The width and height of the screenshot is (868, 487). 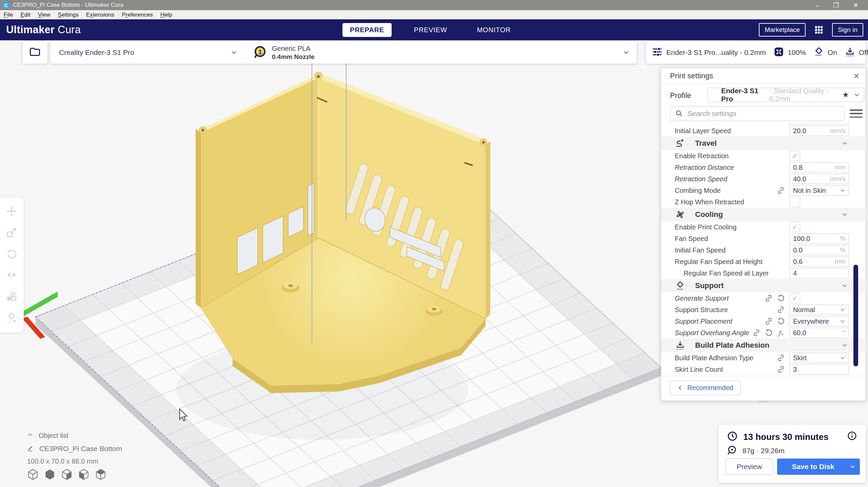 I want to click on printer-selector: Creality Ender-3 S1 Pro, so click(x=148, y=53).